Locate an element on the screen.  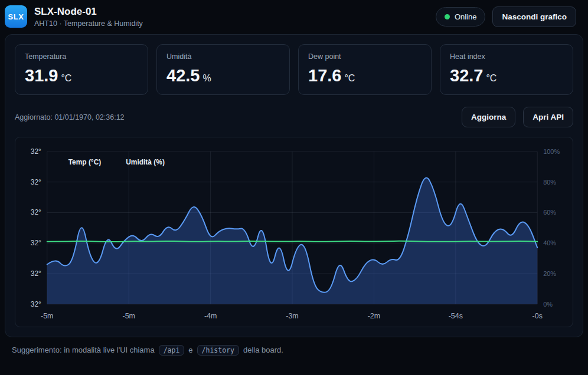
stat-value: 17.6°C is located at coordinates (365, 75).